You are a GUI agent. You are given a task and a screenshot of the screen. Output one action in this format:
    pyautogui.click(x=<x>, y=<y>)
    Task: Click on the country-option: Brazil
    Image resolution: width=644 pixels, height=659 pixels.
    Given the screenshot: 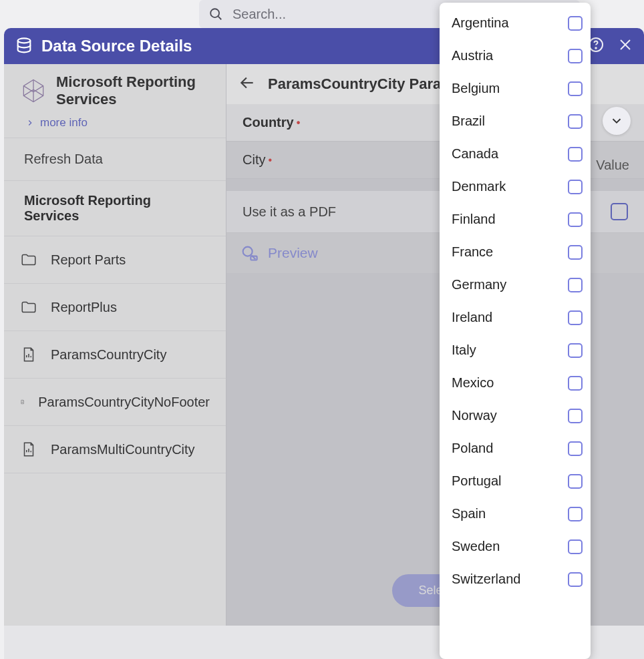 What is the action you would take?
    pyautogui.click(x=520, y=122)
    